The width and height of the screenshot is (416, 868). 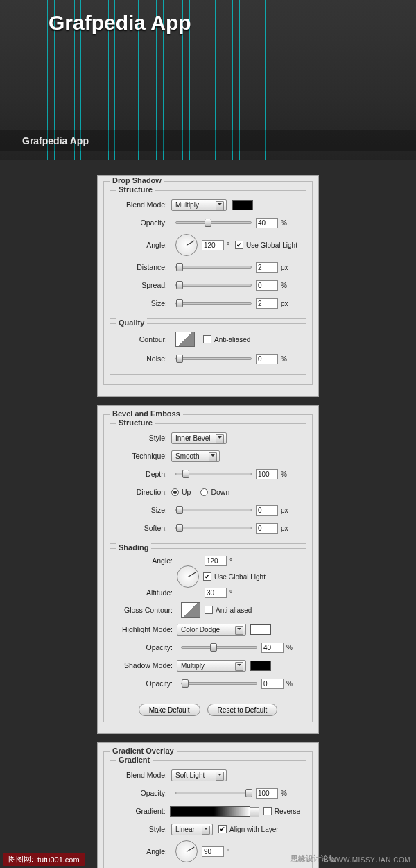 I want to click on bv-structure: Structure Style: Inner Bevel Technique: …, so click(x=208, y=484).